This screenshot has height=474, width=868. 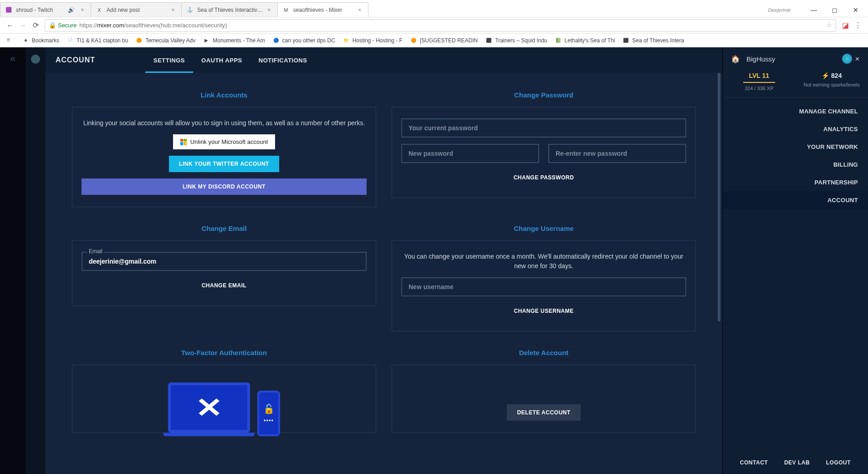 What do you see at coordinates (797, 463) in the screenshot?
I see `sidebar-footer-link: DEV LAB` at bounding box center [797, 463].